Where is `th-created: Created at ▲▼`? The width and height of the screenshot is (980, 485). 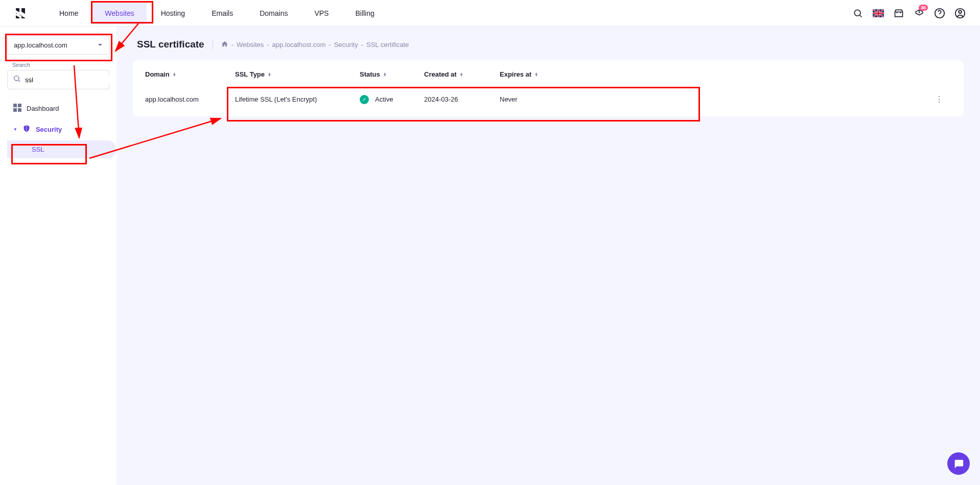 th-created: Created at ▲▼ is located at coordinates (462, 75).